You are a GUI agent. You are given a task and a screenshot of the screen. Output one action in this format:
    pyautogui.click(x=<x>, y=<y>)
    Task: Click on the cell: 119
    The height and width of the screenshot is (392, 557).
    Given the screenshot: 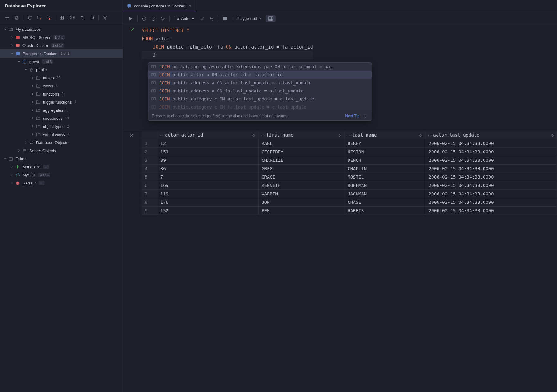 What is the action you would take?
    pyautogui.click(x=208, y=194)
    